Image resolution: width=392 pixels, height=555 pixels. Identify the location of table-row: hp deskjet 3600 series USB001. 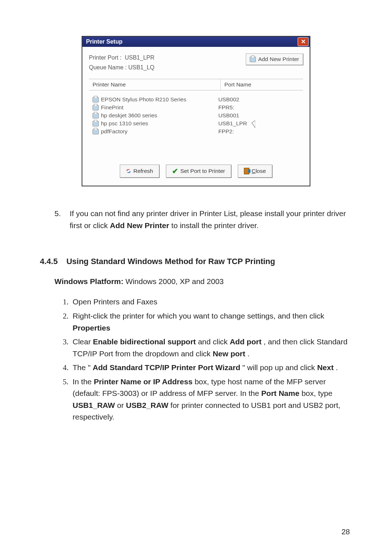
(196, 116).